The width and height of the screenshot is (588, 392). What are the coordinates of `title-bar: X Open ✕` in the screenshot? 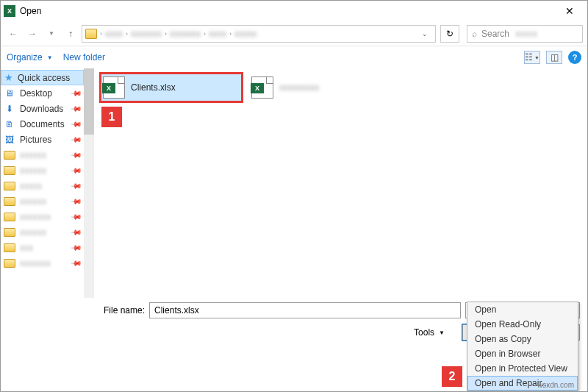 It's located at (294, 11).